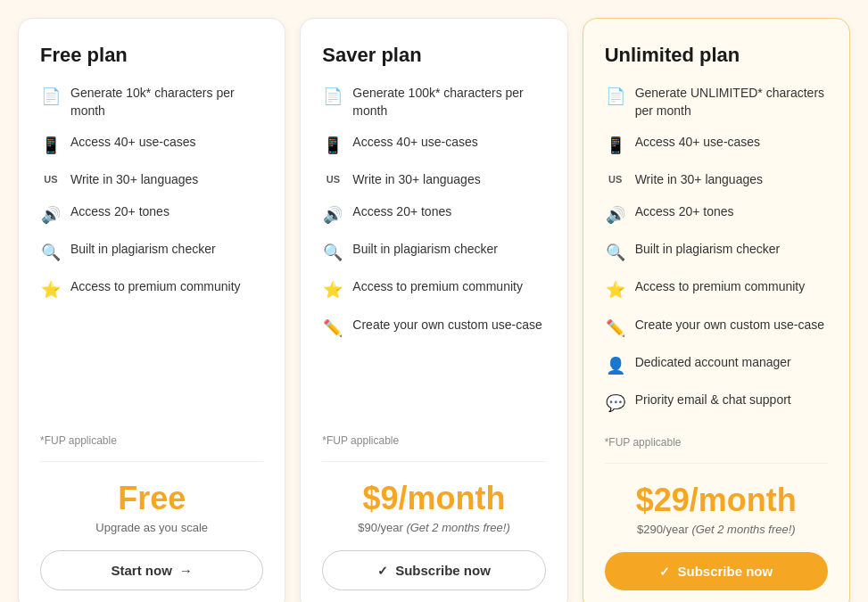  I want to click on feature-text-2-1: Access 40+ use-cases, so click(698, 143).